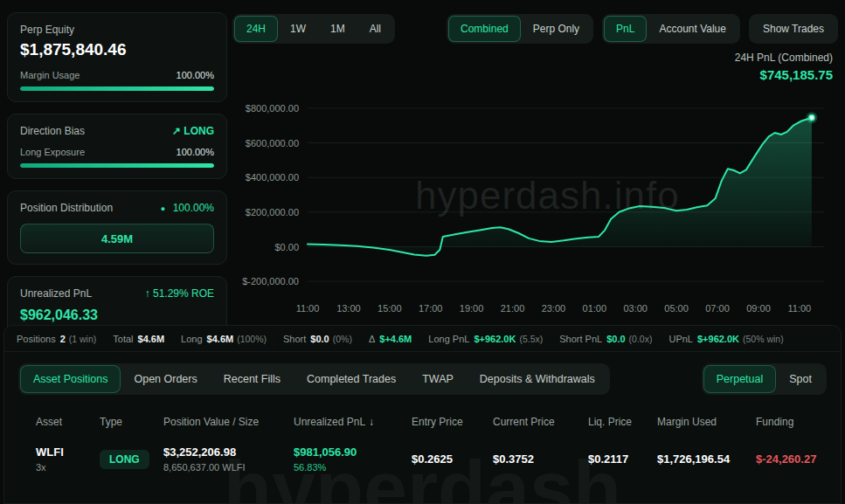 The image size is (845, 504). What do you see at coordinates (725, 339) in the screenshot?
I see `stat-upnl: UPnL$+962.0K(50% win)` at bounding box center [725, 339].